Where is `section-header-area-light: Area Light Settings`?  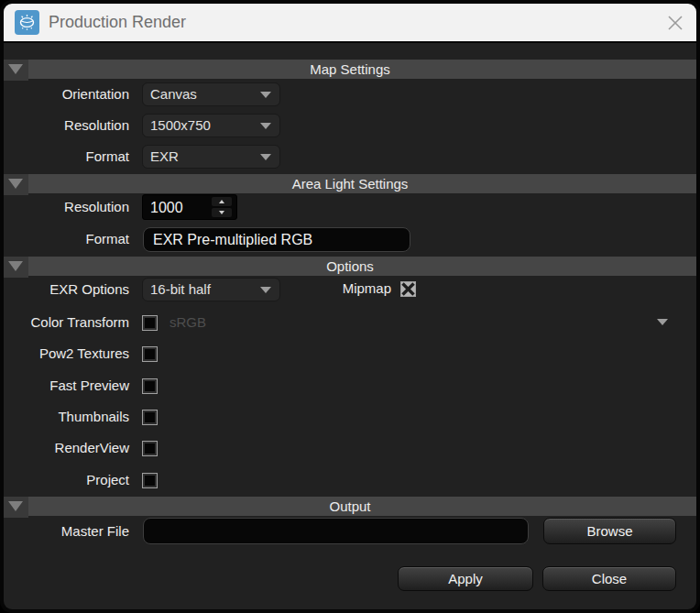 section-header-area-light: Area Light Settings is located at coordinates (350, 183).